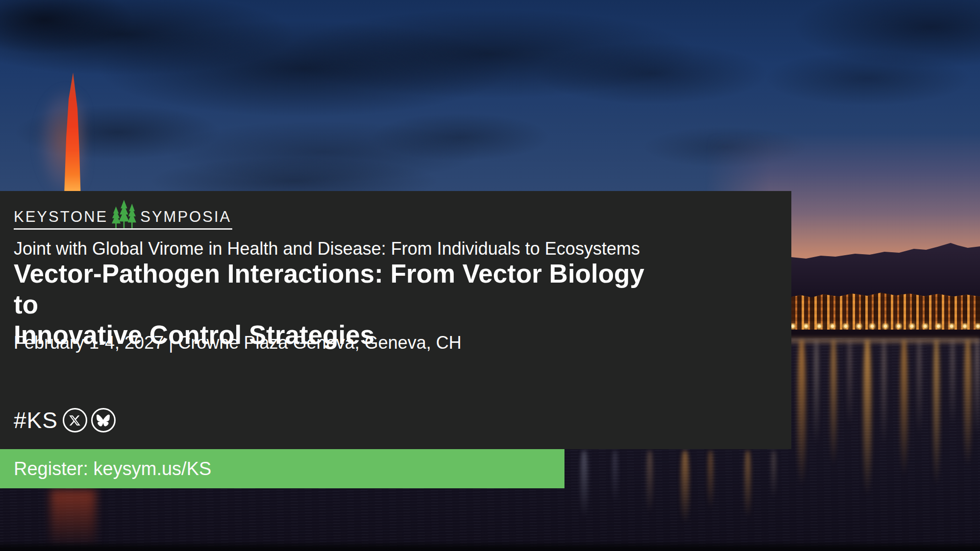  I want to click on register-cta-bar: Register: keysym.us/KS, so click(282, 469).